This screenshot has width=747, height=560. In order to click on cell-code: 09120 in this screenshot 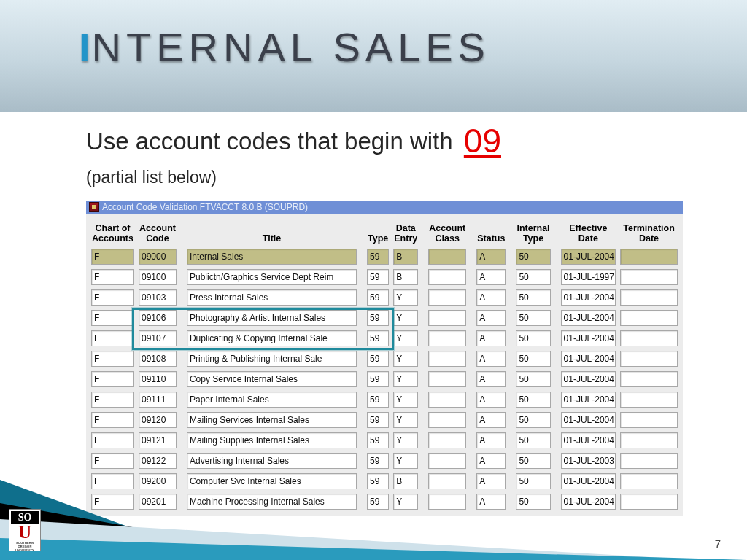, I will do `click(158, 420)`.